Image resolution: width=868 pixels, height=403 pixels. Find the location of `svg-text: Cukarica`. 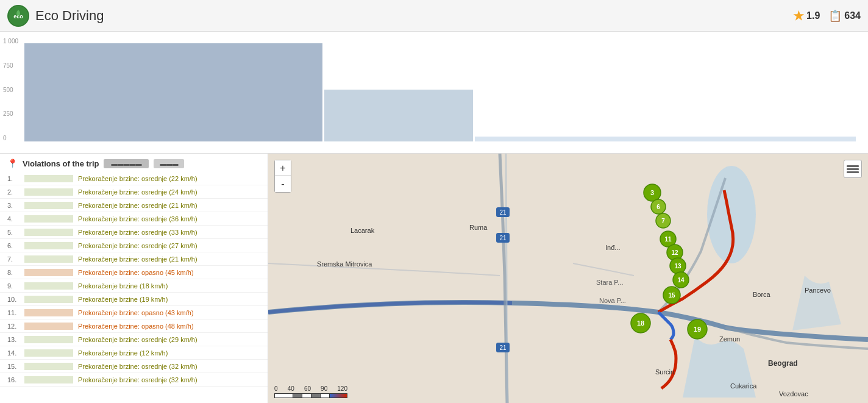

svg-text: Cukarica is located at coordinates (744, 386).